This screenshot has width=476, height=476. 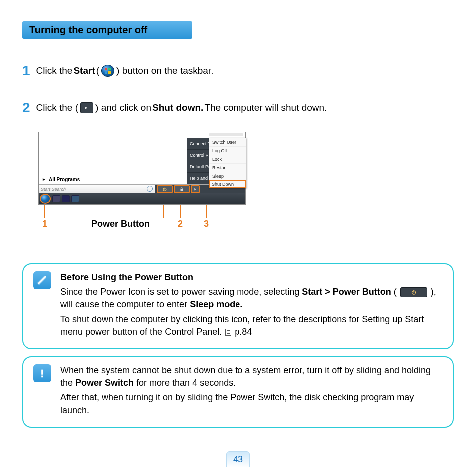 I want to click on power-button-inline-icon, so click(x=414, y=292).